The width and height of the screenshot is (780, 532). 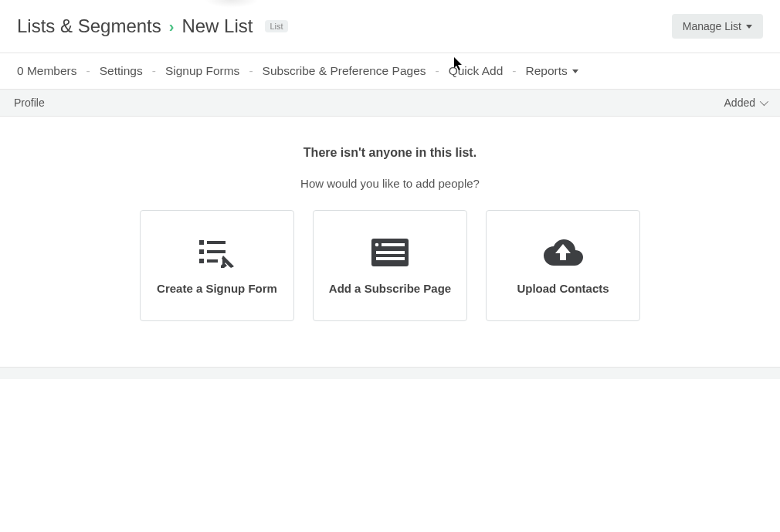 I want to click on column-added-label: Added, so click(x=740, y=103).